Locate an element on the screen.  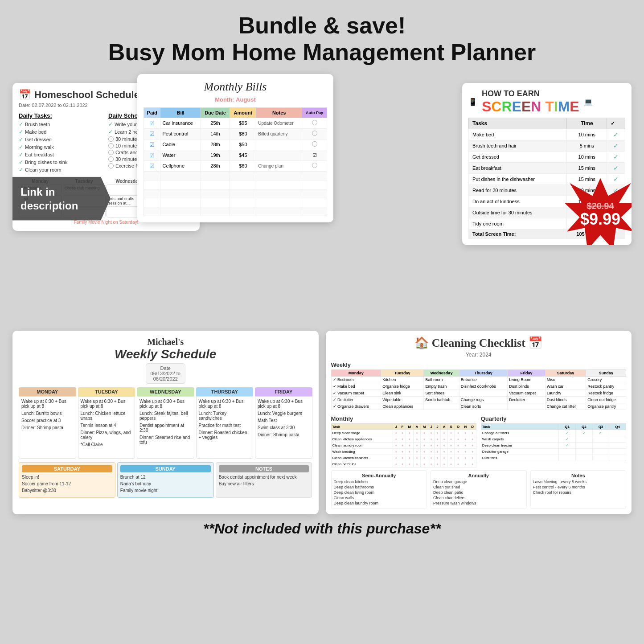
screen-row: Make bed 10 mins ✓ is located at coordinates (547, 135).